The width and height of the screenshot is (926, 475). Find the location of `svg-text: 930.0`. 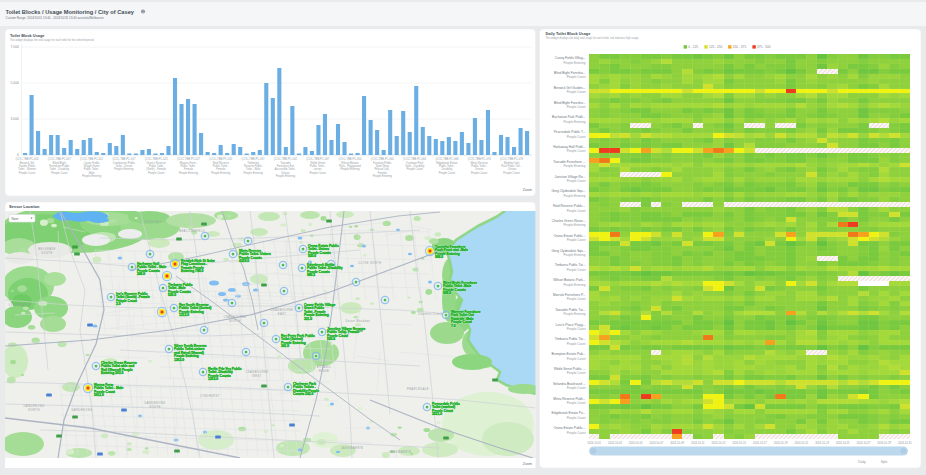

svg-text: 930.0 is located at coordinates (312, 256).